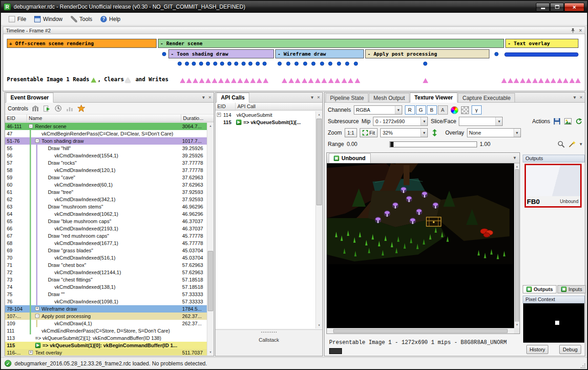 This screenshot has width=588, height=370. I want to click on event-row: 111vkCmdEndRenderPass(C=Store, D=Store, …, so click(106, 331).